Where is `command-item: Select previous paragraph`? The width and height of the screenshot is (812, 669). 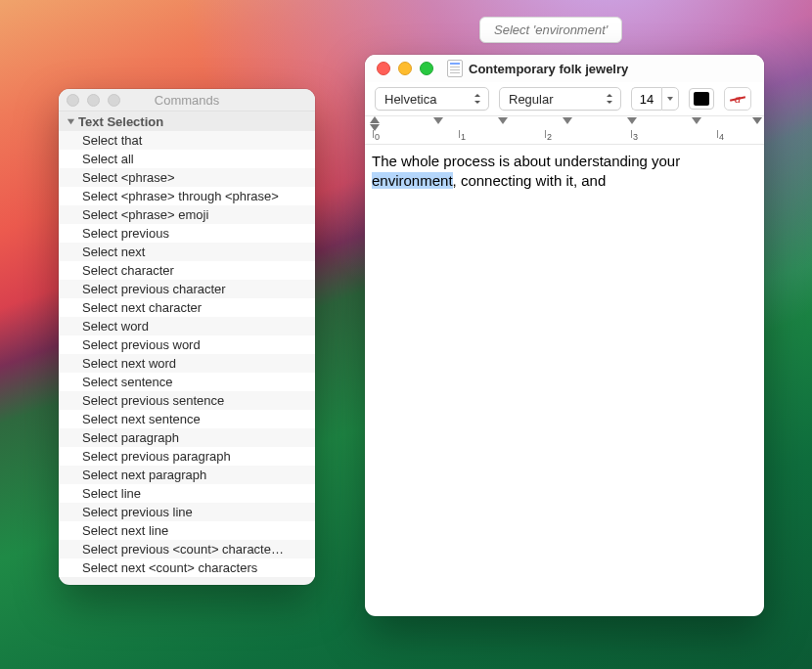 command-item: Select previous paragraph is located at coordinates (187, 456).